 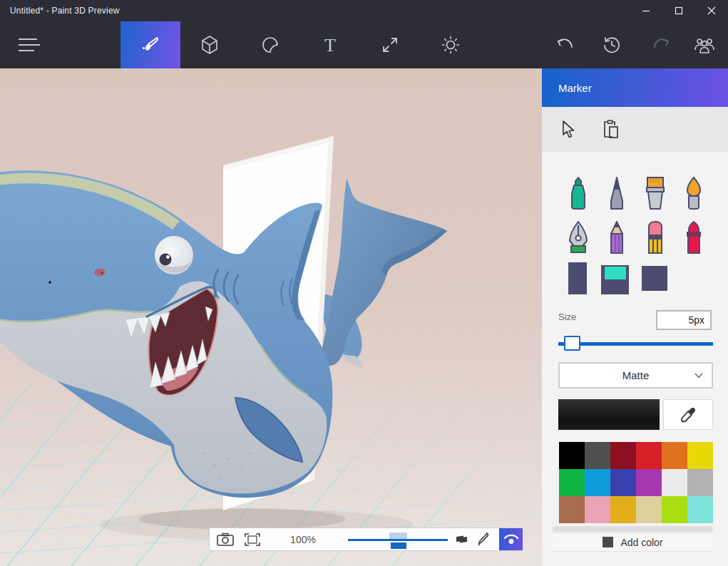 I want to click on palette-color-gray, so click(x=700, y=483).